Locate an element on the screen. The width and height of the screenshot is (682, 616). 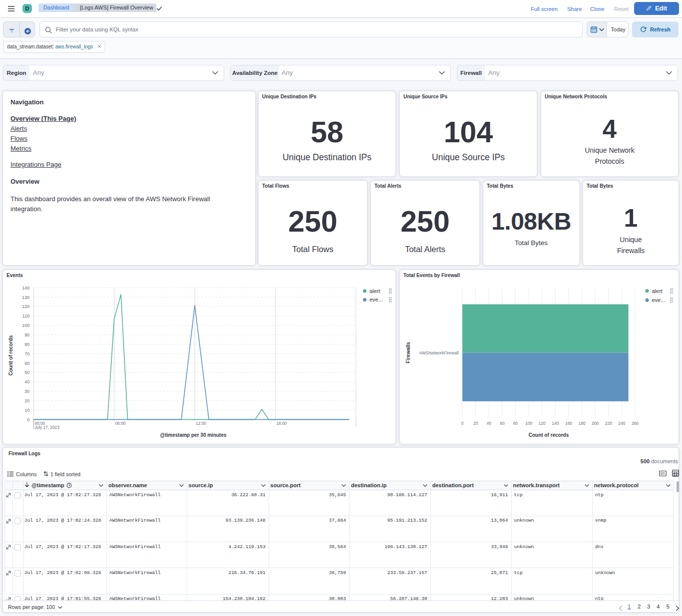
svg-text: 50 is located at coordinates (27, 372).